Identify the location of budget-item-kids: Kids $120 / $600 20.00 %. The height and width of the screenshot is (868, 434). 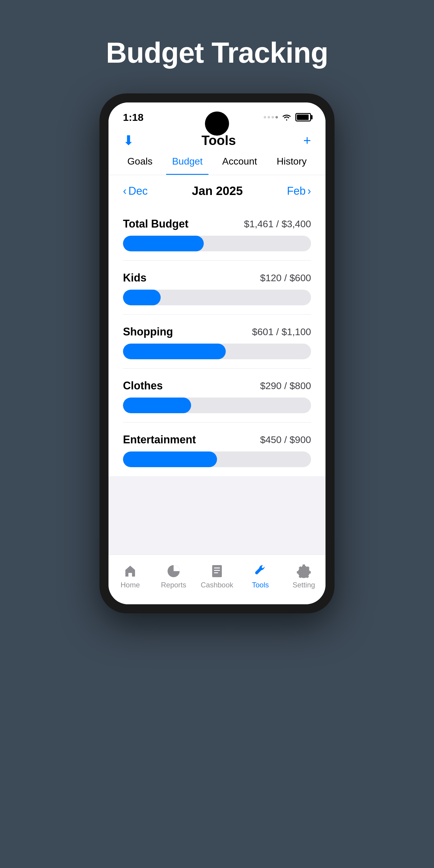
(217, 288).